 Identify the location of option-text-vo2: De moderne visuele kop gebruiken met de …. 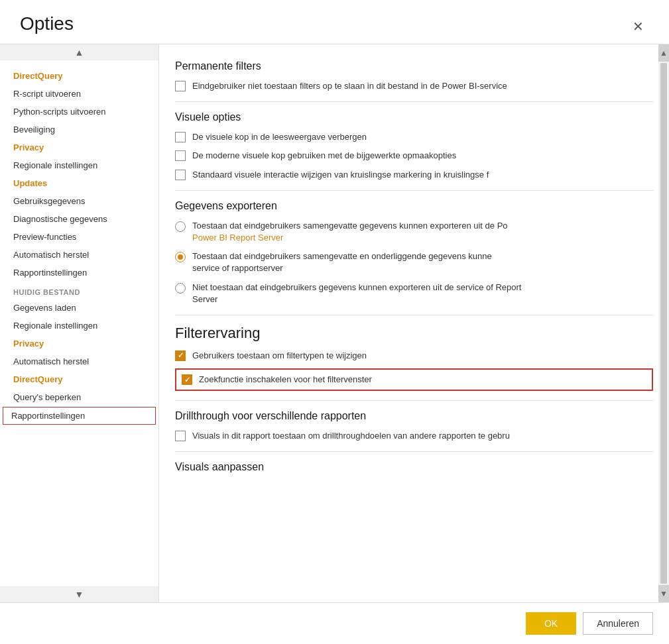
(324, 156).